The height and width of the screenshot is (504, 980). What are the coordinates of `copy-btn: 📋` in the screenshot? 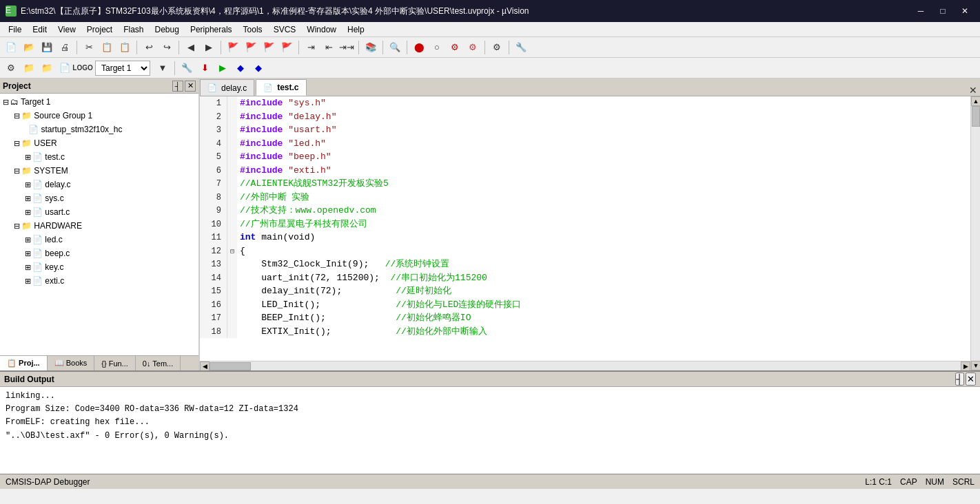 It's located at (107, 48).